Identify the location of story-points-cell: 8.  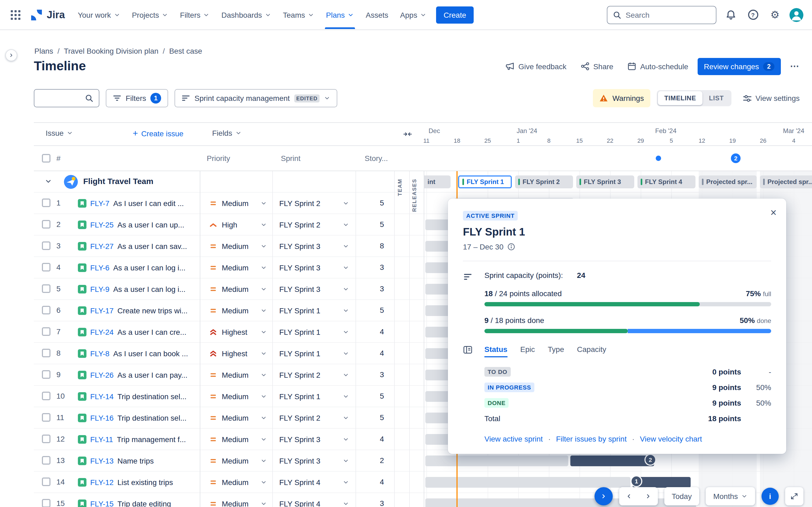
(370, 246).